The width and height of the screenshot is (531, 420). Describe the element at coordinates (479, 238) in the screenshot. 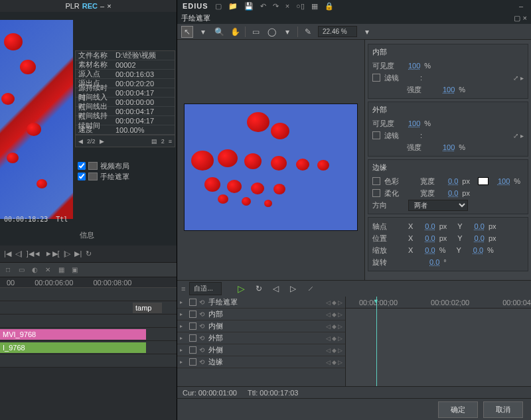

I see `pos-y-value: 0.0` at that location.